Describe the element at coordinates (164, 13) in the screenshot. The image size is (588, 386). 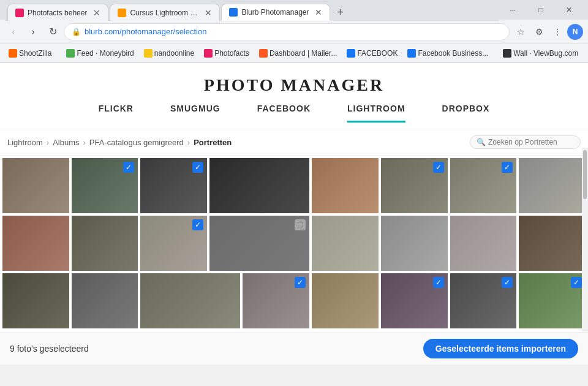
I see `tab-title-lightroom: Cursus Lightroom Classic Modul...` at that location.